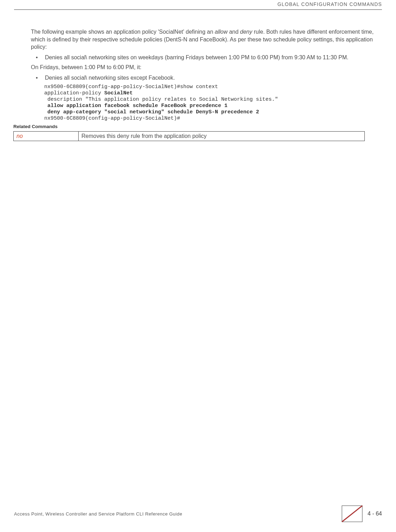 This screenshot has height=532, width=396. Describe the element at coordinates (189, 136) in the screenshot. I see `table-row: no Removes this deny rule from the appli…` at that location.